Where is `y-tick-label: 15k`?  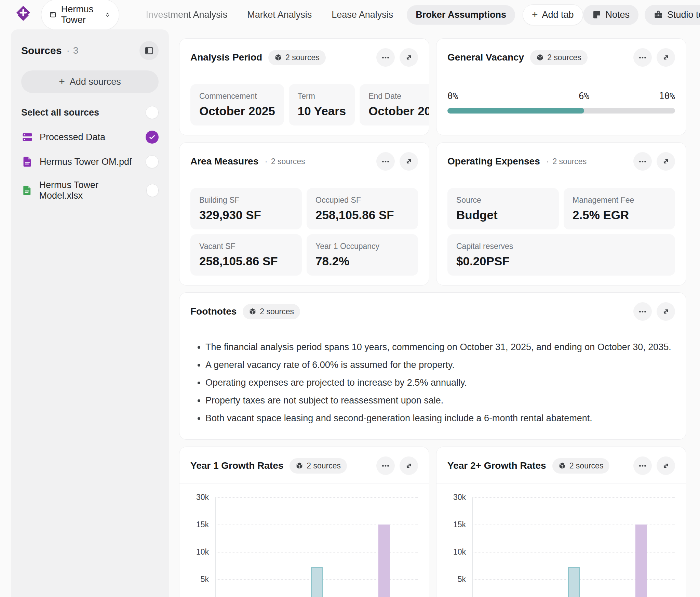
y-tick-label: 15k is located at coordinates (202, 525).